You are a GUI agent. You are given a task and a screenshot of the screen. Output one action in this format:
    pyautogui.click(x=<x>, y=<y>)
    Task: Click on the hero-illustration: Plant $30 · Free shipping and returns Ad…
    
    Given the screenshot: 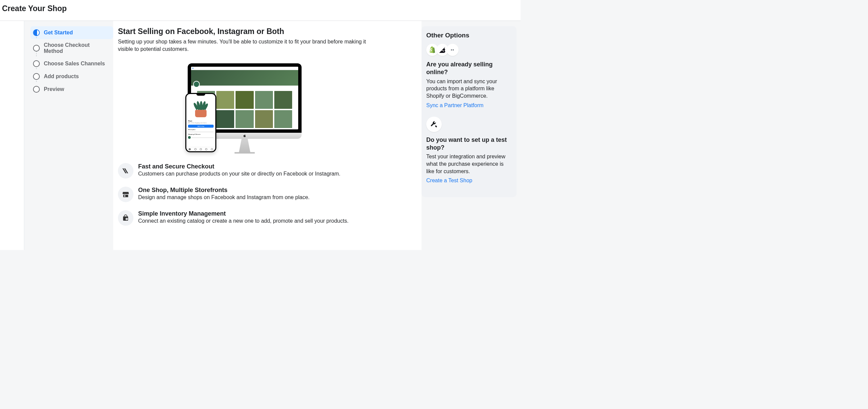 What is the action you would take?
    pyautogui.click(x=245, y=106)
    